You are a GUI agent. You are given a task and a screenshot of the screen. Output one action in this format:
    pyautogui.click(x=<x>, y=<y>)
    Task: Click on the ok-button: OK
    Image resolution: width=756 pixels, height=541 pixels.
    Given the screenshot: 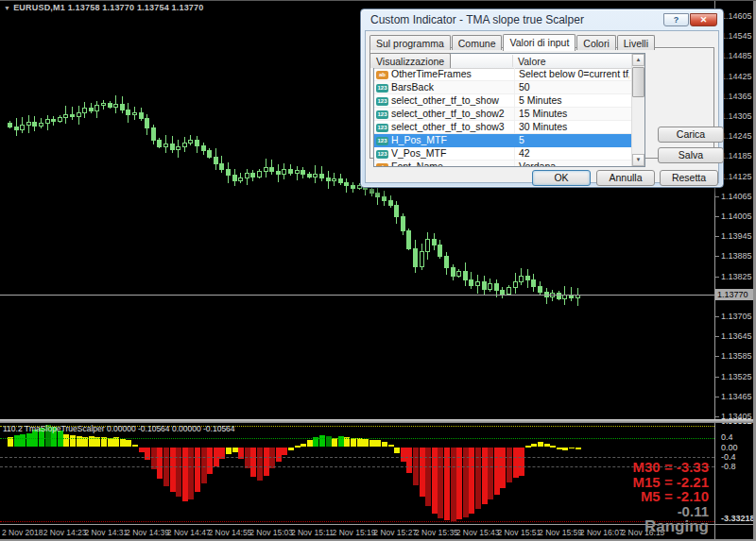 What is the action you would take?
    pyautogui.click(x=561, y=178)
    